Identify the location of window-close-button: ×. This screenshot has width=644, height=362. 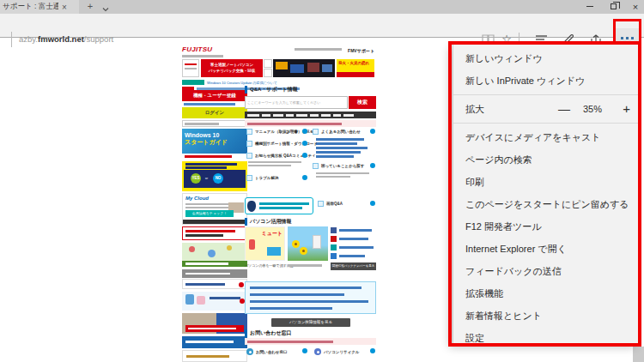
(634, 7).